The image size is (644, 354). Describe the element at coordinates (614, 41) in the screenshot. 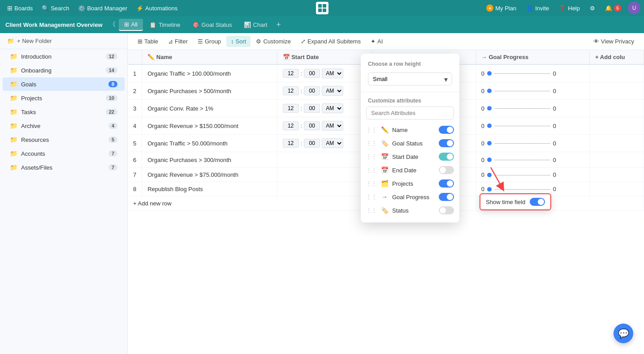

I see `view-privacy-button: 👁 View Privacy` at that location.